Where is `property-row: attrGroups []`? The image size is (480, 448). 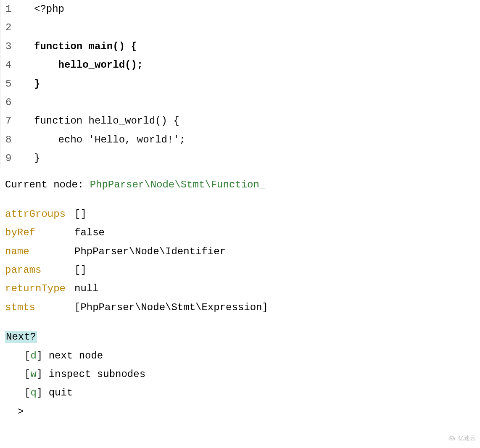
property-row: attrGroups [] is located at coordinates (240, 214).